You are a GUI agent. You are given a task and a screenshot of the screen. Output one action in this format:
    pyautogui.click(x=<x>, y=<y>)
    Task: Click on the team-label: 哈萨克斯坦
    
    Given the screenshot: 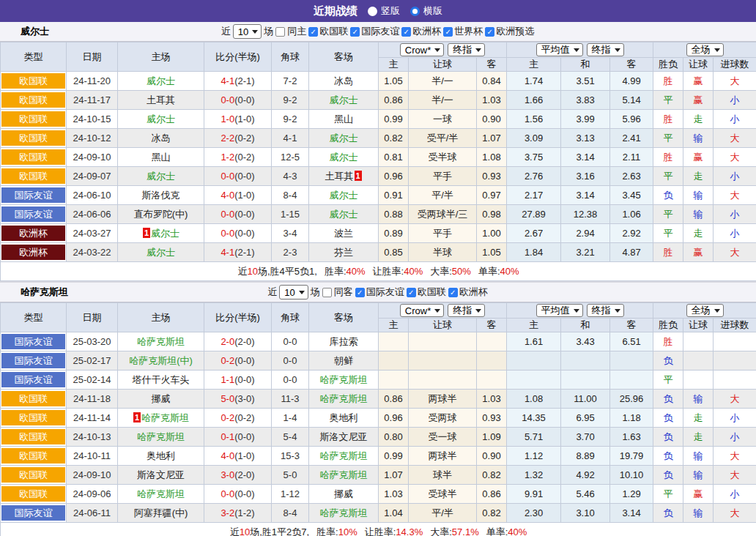 What is the action you would take?
    pyautogui.click(x=161, y=341)
    